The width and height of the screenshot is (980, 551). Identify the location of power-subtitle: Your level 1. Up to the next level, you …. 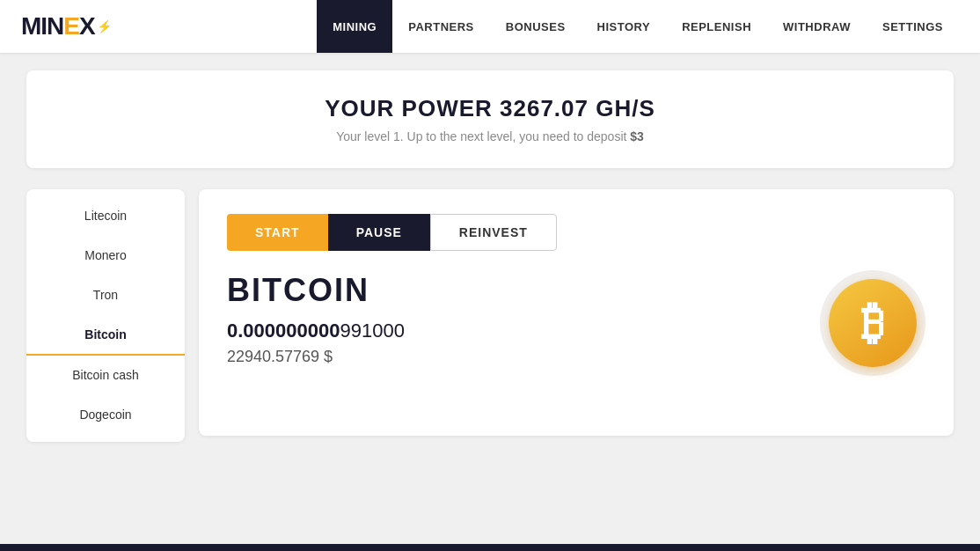
(490, 136).